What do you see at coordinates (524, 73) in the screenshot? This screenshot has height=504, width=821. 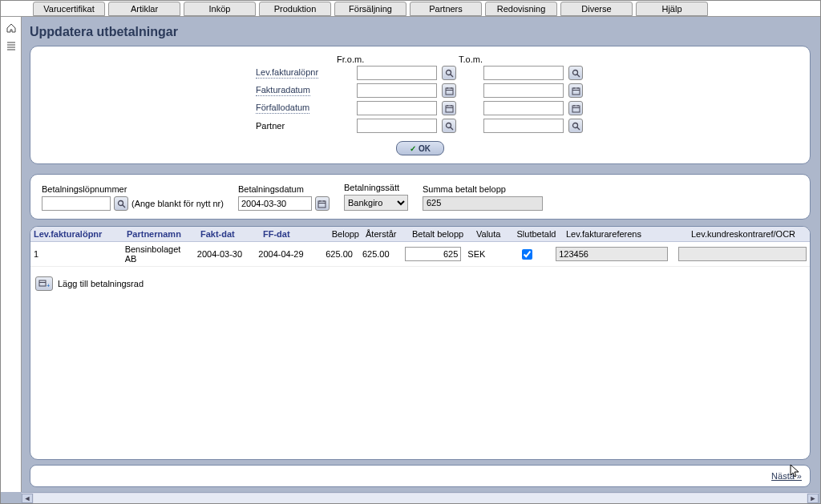 I see `filter-levnr-to-input` at bounding box center [524, 73].